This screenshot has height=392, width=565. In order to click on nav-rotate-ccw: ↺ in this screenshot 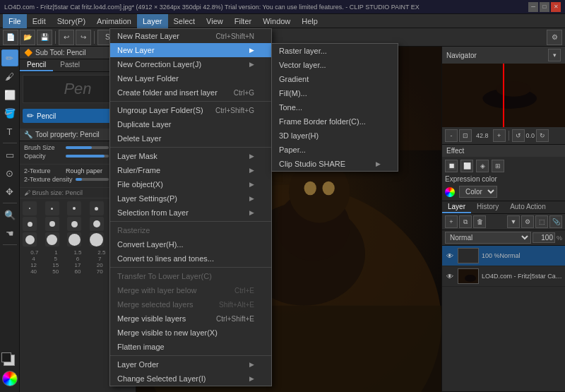, I will do `click(518, 136)`.